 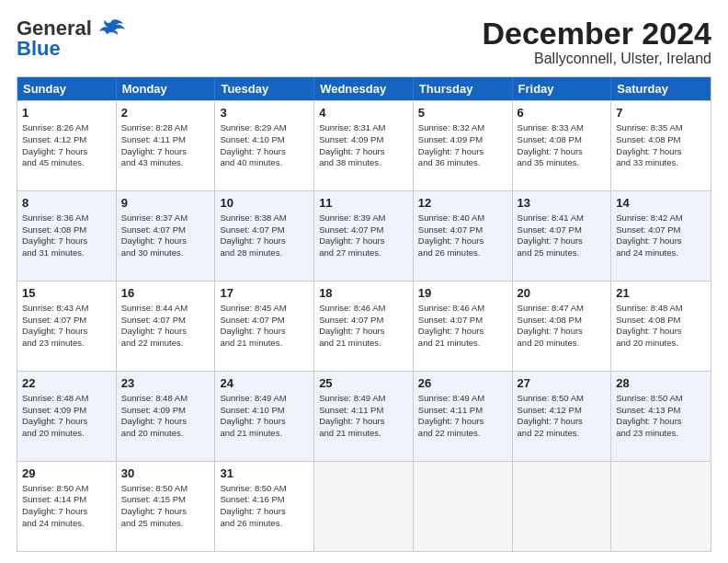 What do you see at coordinates (364, 203) in the screenshot?
I see `day-number: 11` at bounding box center [364, 203].